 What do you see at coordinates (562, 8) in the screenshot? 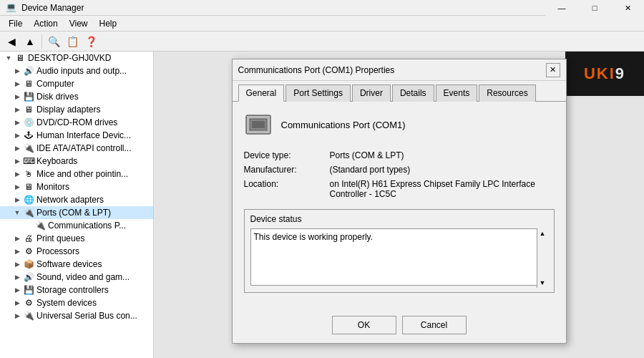
I see `minimize-button: —` at bounding box center [562, 8].